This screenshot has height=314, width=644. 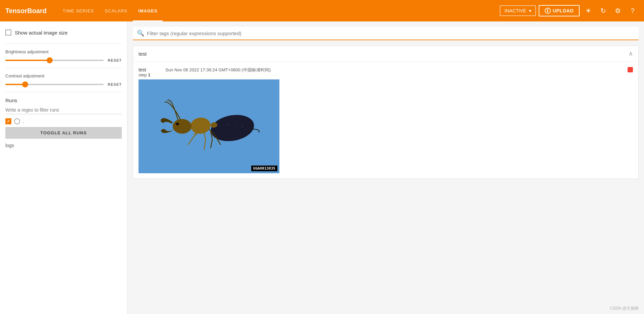 I want to click on help-icon: ?, so click(x=633, y=11).